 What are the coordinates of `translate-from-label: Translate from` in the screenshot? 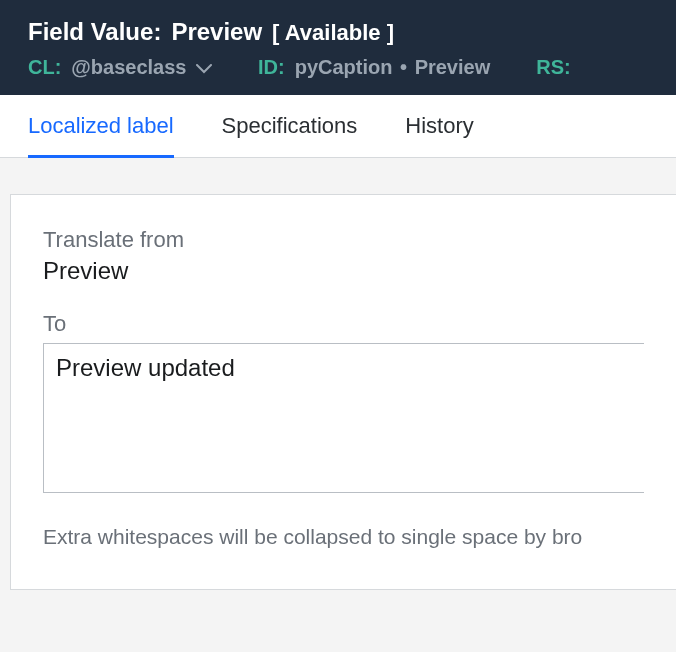 It's located at (344, 240).